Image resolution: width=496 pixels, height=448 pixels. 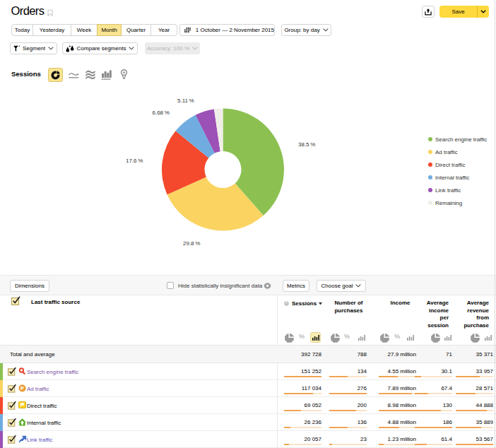 What do you see at coordinates (23, 389) in the screenshot?
I see `svg-text: P` at bounding box center [23, 389].